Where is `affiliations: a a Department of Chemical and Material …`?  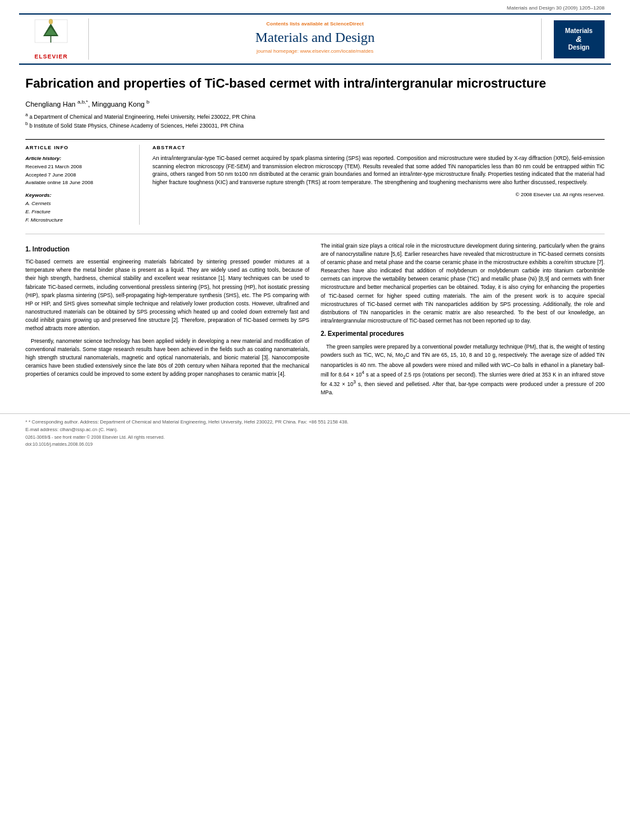 affiliations: a a Department of Chemical and Material … is located at coordinates (315, 121).